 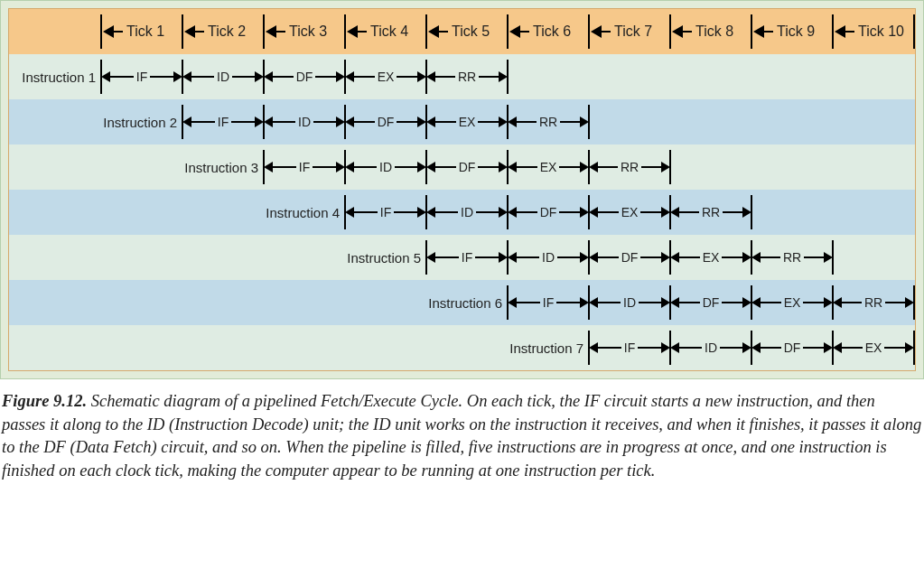 I want to click on instruction-row: Instruction 2IFIDDFEXRR, so click(x=462, y=122).